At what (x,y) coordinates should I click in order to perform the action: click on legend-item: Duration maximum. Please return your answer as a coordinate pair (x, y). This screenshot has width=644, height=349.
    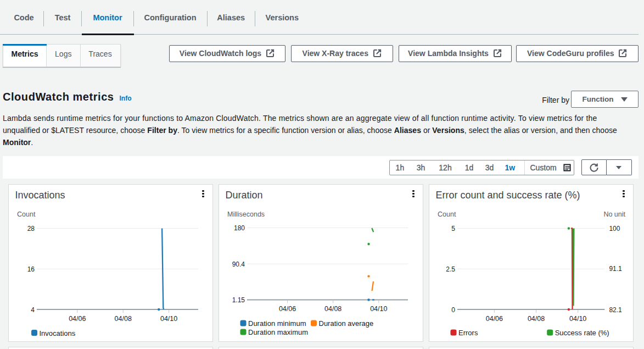
    Looking at the image, I should click on (274, 332).